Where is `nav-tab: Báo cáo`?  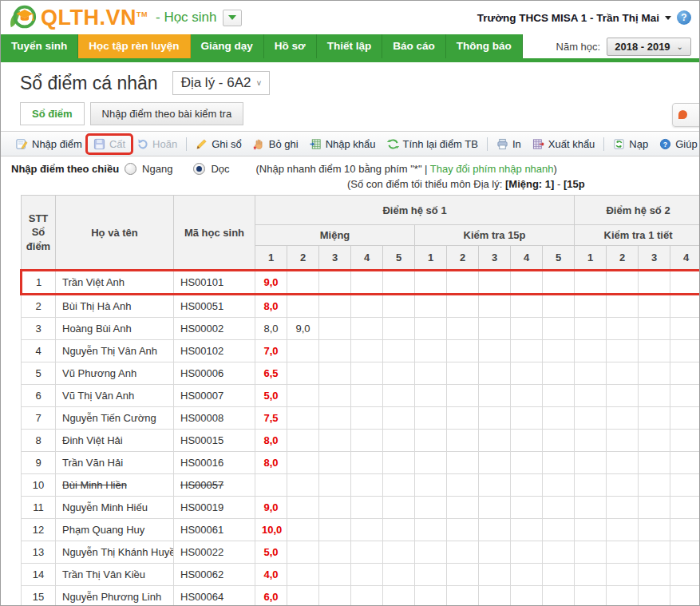 nav-tab: Báo cáo is located at coordinates (414, 46).